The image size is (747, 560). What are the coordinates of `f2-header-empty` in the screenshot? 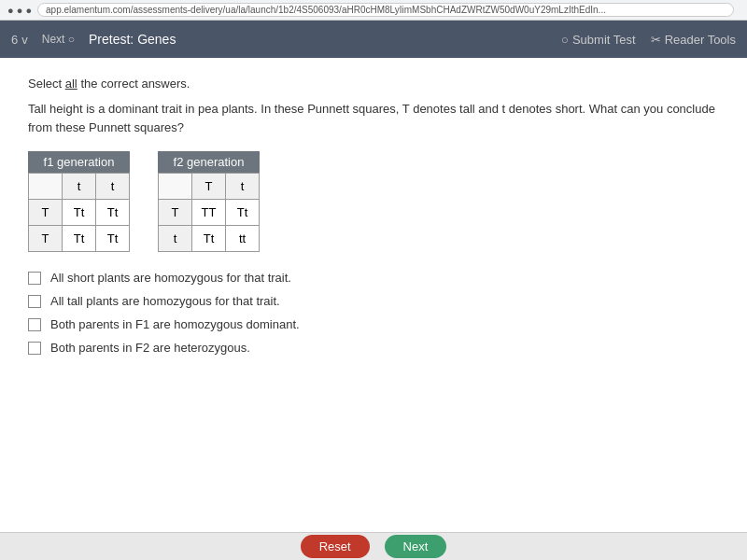 It's located at (176, 187).